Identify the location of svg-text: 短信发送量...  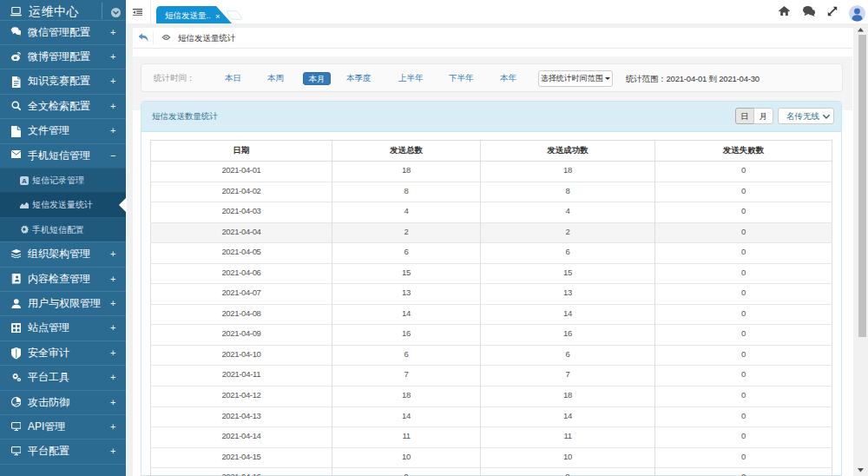
(187, 16).